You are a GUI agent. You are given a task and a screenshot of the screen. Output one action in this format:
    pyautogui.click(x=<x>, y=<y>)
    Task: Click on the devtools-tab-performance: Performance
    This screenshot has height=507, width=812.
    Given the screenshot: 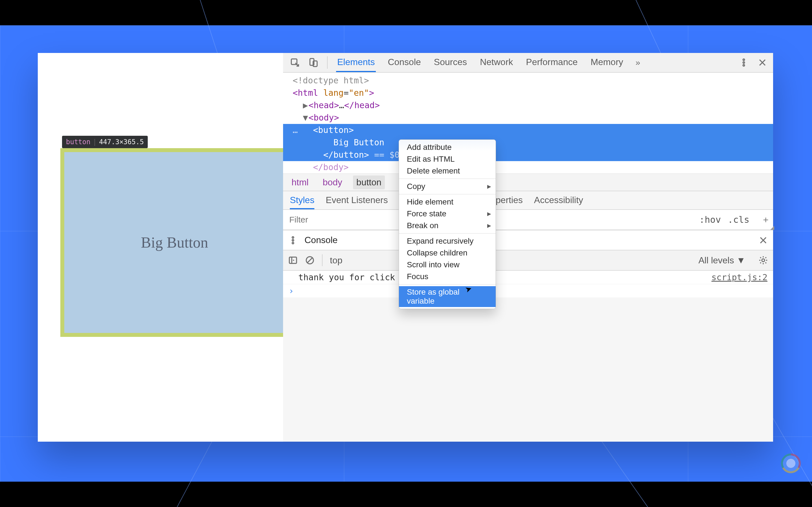 What is the action you would take?
    pyautogui.click(x=552, y=62)
    